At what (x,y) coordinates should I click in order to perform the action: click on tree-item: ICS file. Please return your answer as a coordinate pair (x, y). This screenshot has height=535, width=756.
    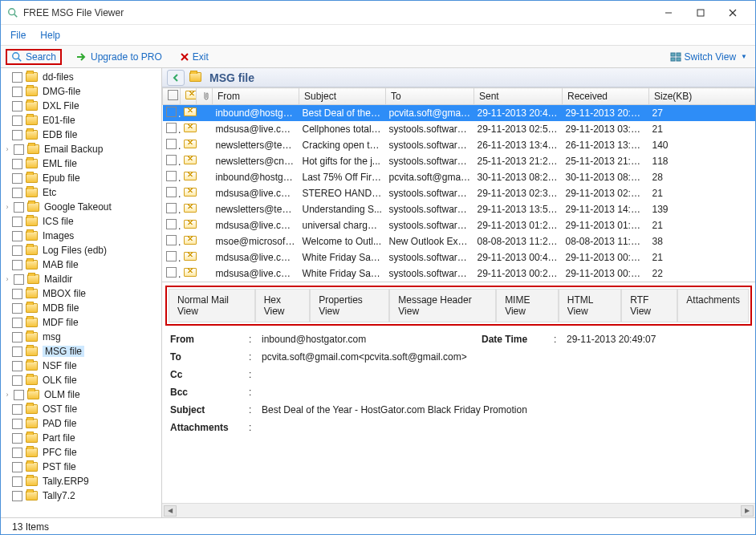
    Looking at the image, I should click on (81, 221).